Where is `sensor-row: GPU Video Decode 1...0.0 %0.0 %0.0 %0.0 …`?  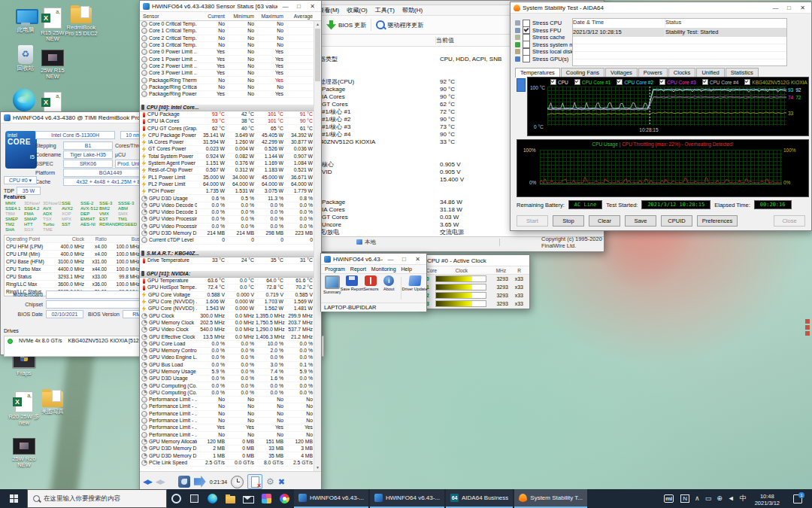 sensor-row: GPU Video Decode 1...0.0 %0.0 %0.0 %0.0 … is located at coordinates (227, 212).